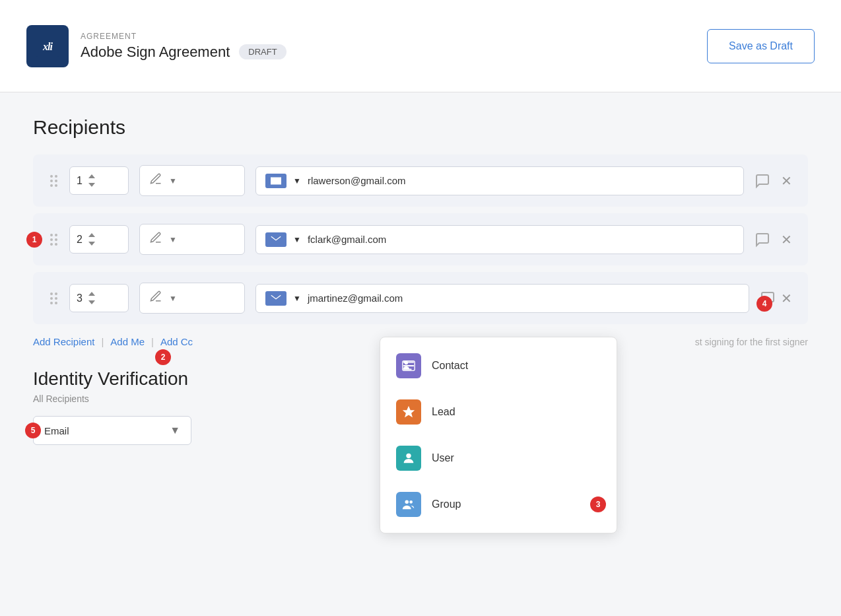 The height and width of the screenshot is (616, 841). I want to click on order-input-1: 1, so click(99, 181).